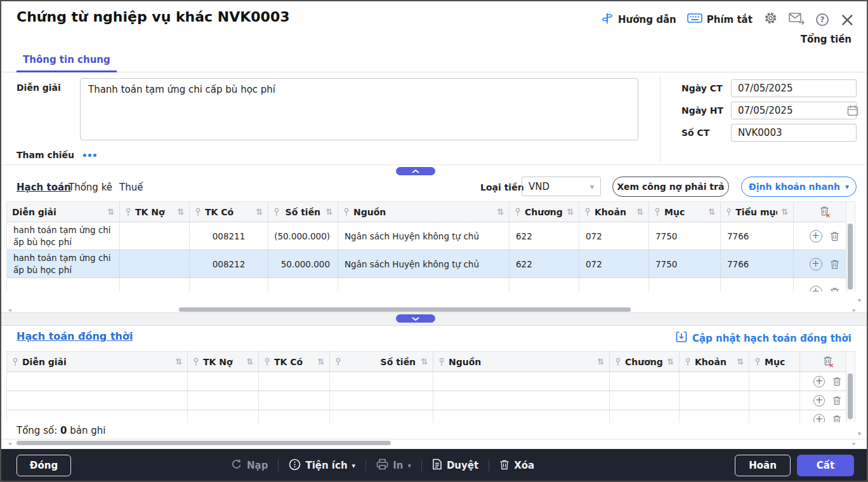 Image resolution: width=868 pixels, height=482 pixels. Describe the element at coordinates (516, 466) in the screenshot. I see `delete-button: Xóa` at that location.